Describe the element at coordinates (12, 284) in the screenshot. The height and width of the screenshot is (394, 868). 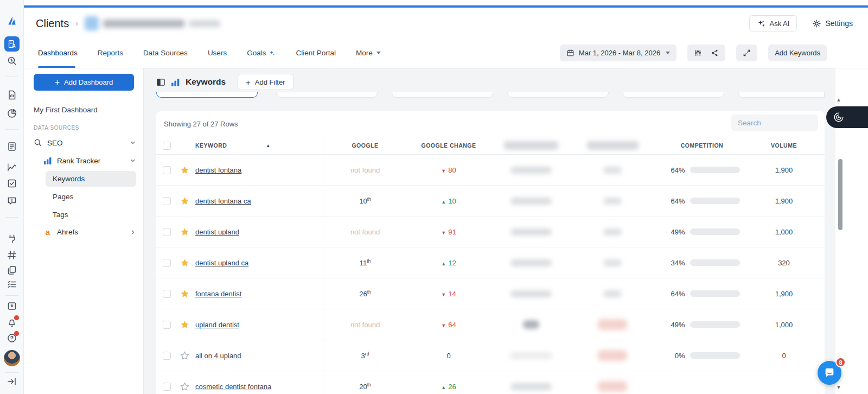
I see `checklist-icon` at that location.